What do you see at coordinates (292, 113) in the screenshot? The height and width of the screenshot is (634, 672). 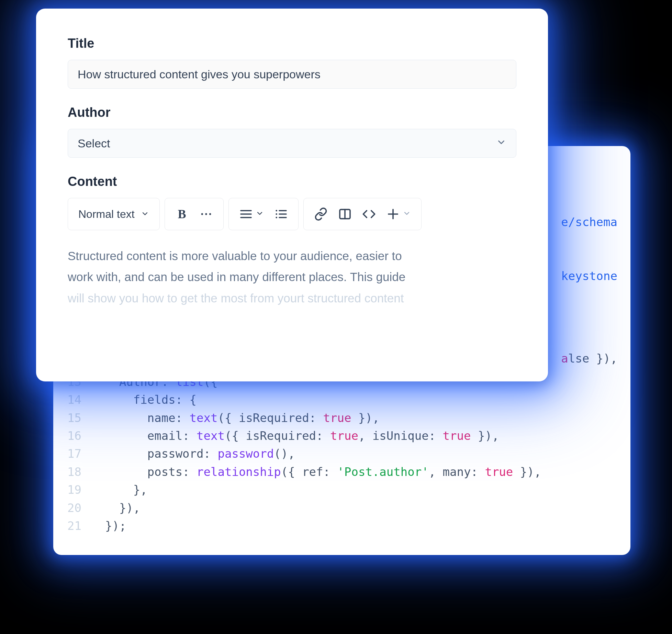 I see `author-label: Author` at bounding box center [292, 113].